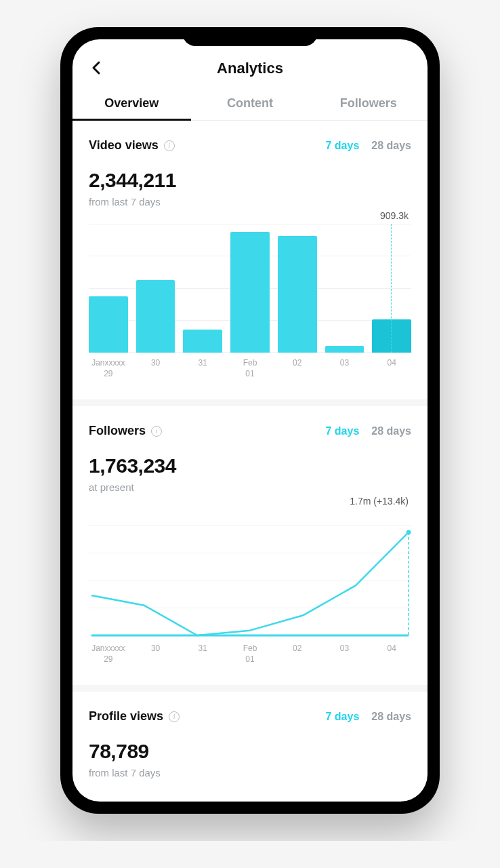 Image resolution: width=500 pixels, height=868 pixels. What do you see at coordinates (369, 104) in the screenshot?
I see `tab-followers: Followers` at bounding box center [369, 104].